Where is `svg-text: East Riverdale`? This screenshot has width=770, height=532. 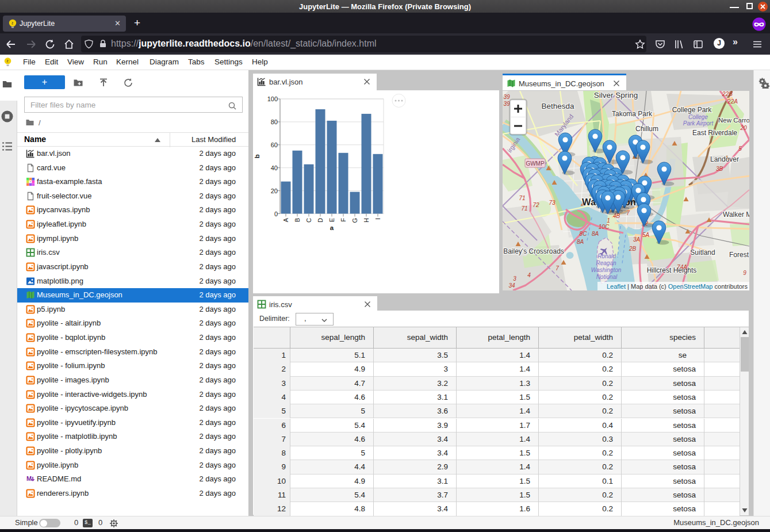 svg-text: East Riverdale is located at coordinates (715, 133).